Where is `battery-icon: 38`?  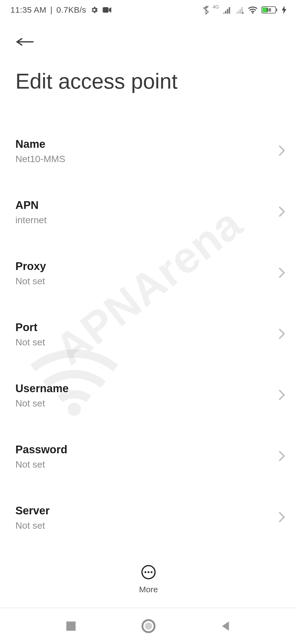
battery-icon: 38 is located at coordinates (270, 10).